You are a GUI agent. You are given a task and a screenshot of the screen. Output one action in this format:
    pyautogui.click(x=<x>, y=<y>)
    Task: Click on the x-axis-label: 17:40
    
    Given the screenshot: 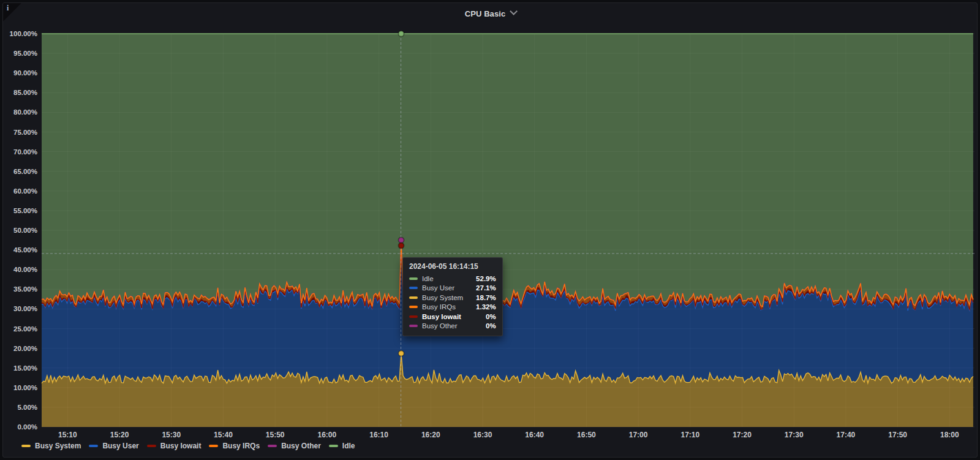 What is the action you would take?
    pyautogui.click(x=846, y=435)
    